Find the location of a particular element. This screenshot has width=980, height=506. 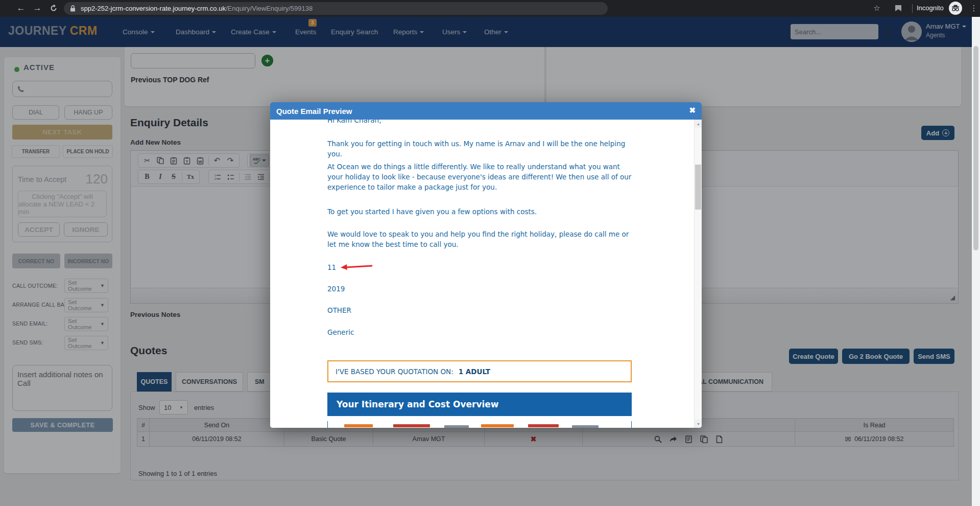

email-paragraph: Thank you for getting in touch with us. … is located at coordinates (482, 149).